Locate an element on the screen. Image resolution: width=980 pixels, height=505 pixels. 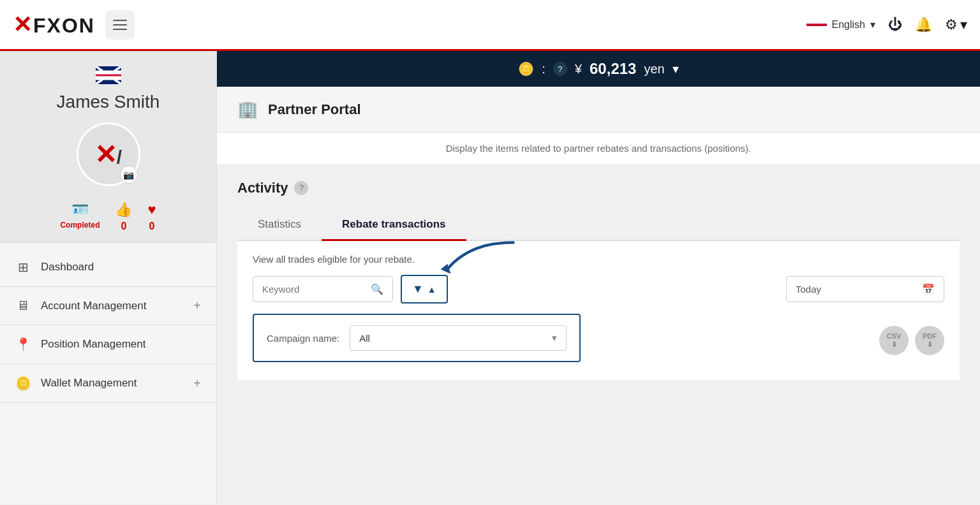
logo-x-icon: ✕ is located at coordinates (23, 24).